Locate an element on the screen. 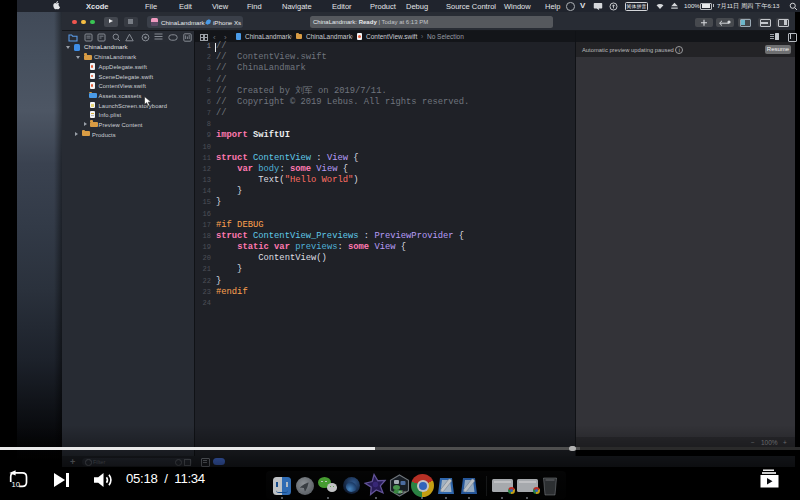  svg-text: 10 is located at coordinates (16, 484).